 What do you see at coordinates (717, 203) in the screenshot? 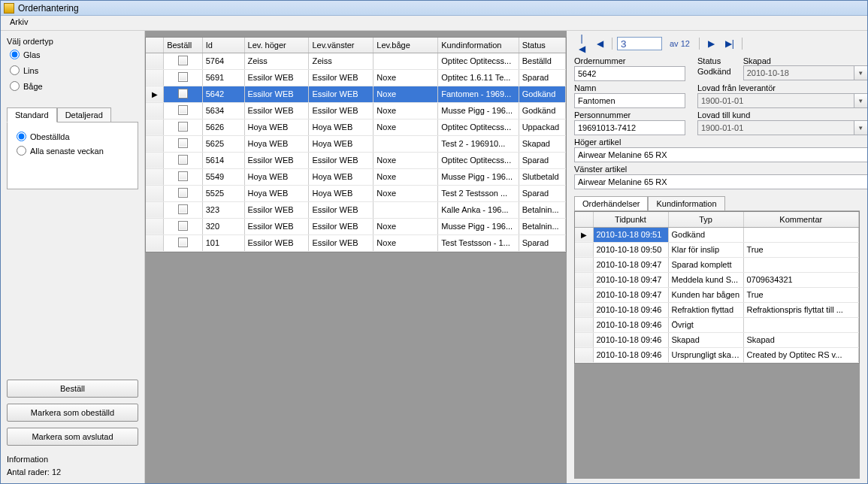
I see `detail-subtabs: Orderhändelser Kundinformation` at bounding box center [717, 203].